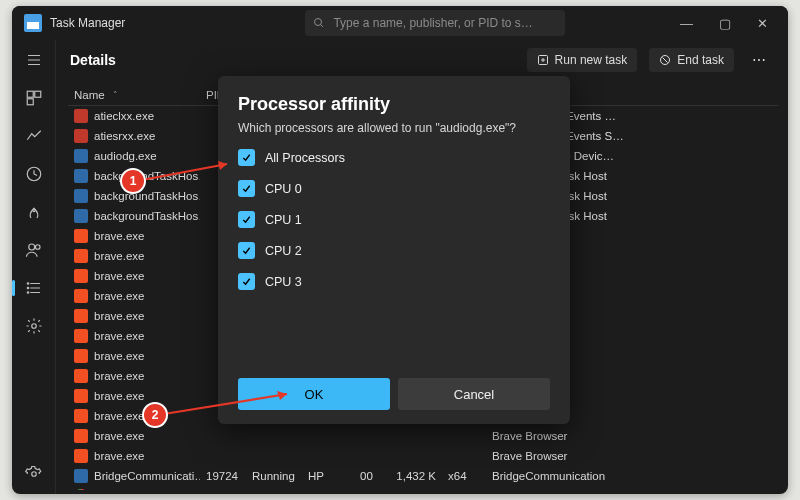  I want to click on ok-button: OK, so click(314, 394).